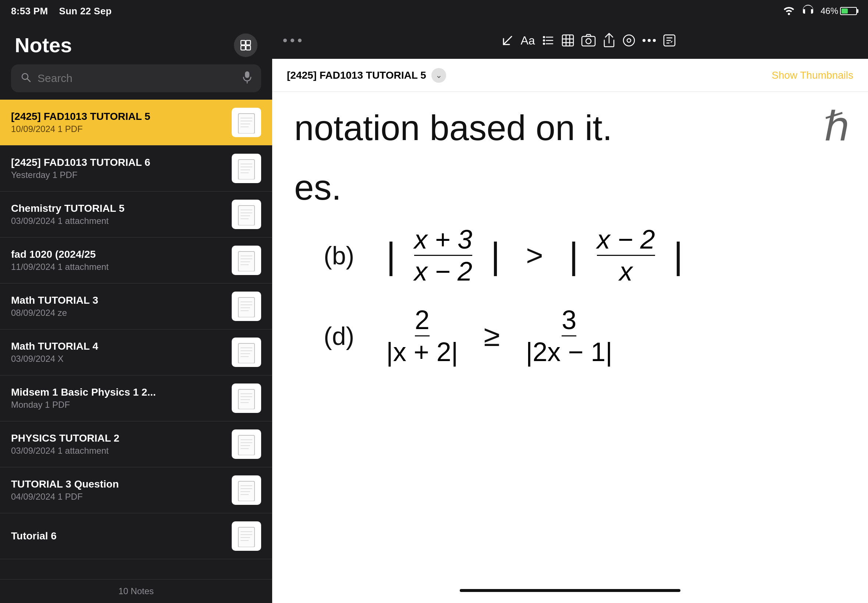  I want to click on part-b-label: (b), so click(346, 255).